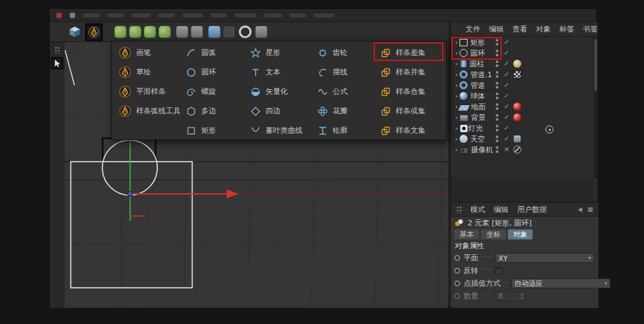 The width and height of the screenshot is (644, 324). Describe the element at coordinates (543, 30) in the screenshot. I see `om-menu-object: 对象` at that location.